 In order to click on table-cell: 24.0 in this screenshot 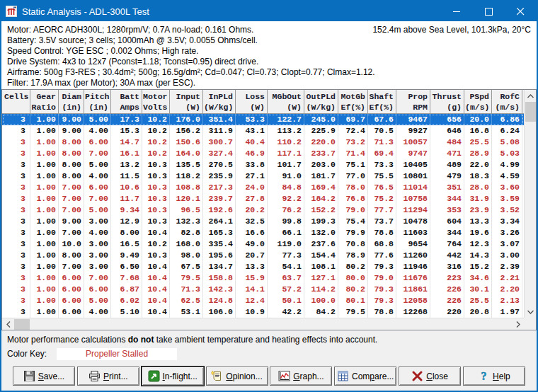, I will do `click(252, 188)`.